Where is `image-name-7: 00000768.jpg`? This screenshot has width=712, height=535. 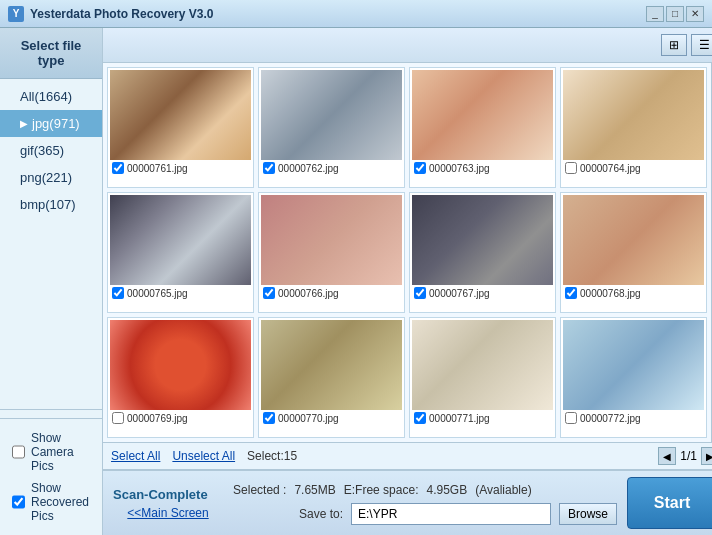
image-name-7: 00000768.jpg is located at coordinates (610, 294).